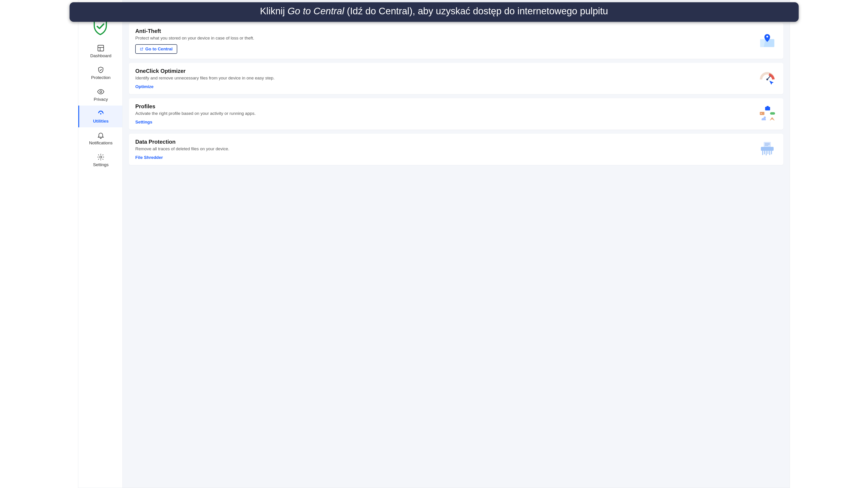 This screenshot has width=868, height=488. I want to click on card-description: Identify and remove unnecessary files fr…, so click(205, 78).